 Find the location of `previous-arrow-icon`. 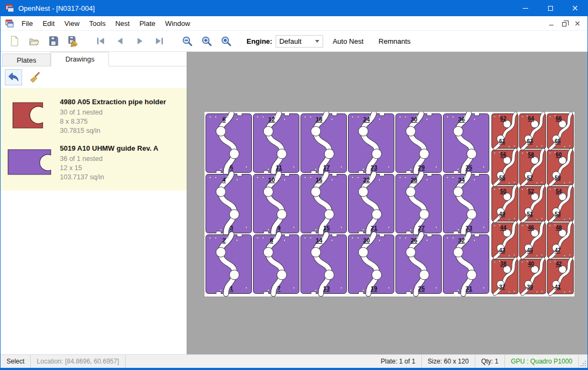

previous-arrow-icon is located at coordinates (120, 41).